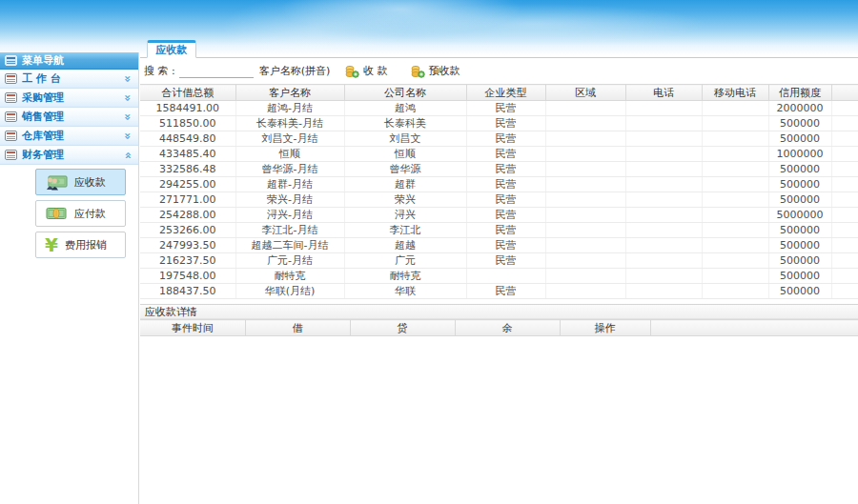  I want to click on tab-label: 应收款, so click(172, 50).